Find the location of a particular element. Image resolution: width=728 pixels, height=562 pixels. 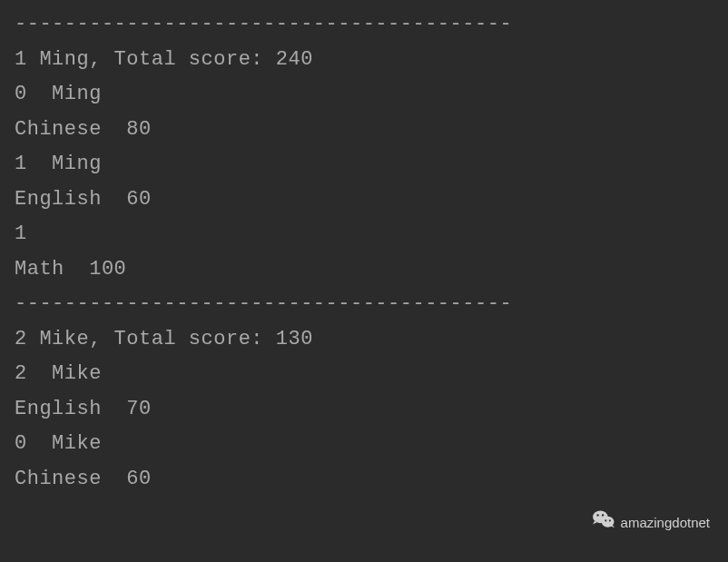

output-line: English 70 is located at coordinates (364, 410).